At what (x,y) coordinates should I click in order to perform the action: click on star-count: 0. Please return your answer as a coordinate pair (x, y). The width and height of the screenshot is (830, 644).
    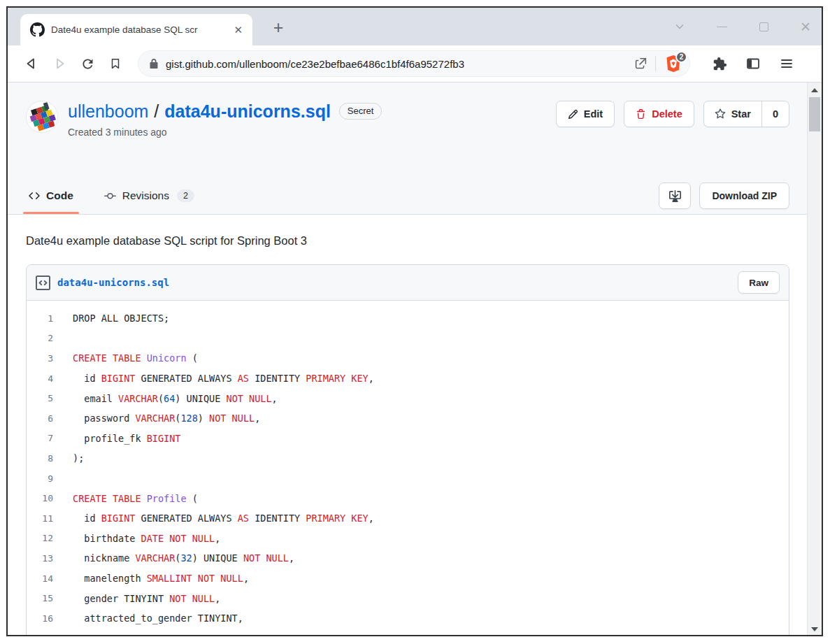
    Looking at the image, I should click on (775, 114).